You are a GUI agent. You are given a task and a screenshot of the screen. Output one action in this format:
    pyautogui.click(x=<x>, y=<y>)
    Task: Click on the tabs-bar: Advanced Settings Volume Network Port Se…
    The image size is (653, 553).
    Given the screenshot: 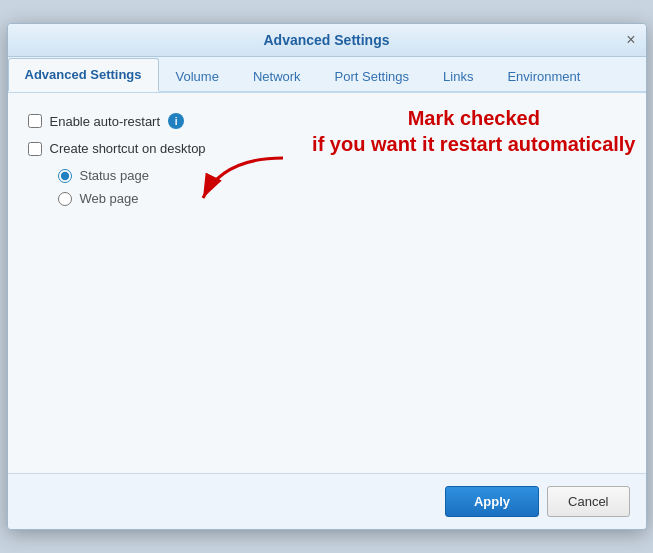 What is the action you would take?
    pyautogui.click(x=327, y=75)
    